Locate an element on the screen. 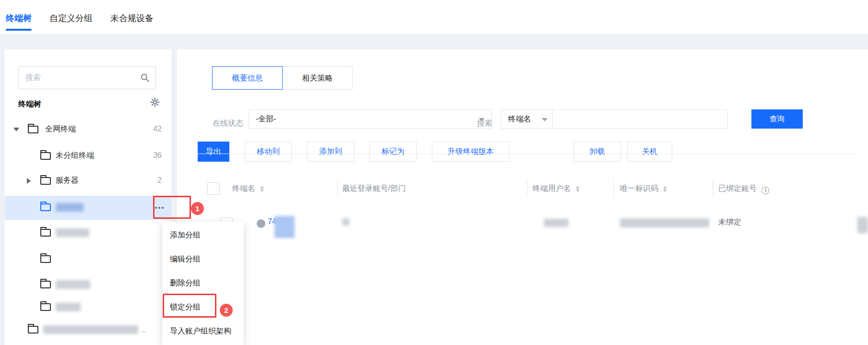  tab-label: 概要信息 is located at coordinates (248, 78).